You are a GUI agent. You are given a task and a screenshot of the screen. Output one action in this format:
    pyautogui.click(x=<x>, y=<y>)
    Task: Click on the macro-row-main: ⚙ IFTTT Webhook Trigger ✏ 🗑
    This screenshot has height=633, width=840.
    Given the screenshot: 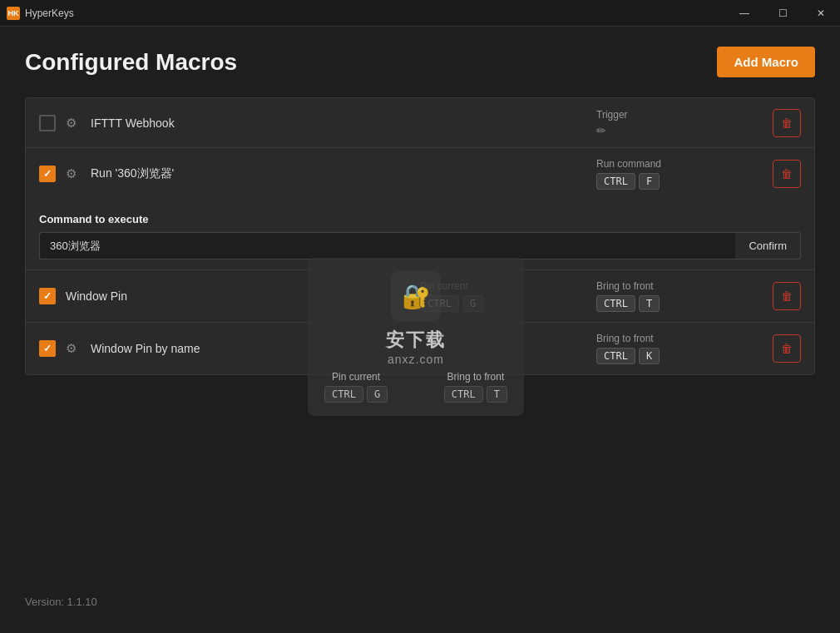 What is the action you would take?
    pyautogui.click(x=420, y=123)
    